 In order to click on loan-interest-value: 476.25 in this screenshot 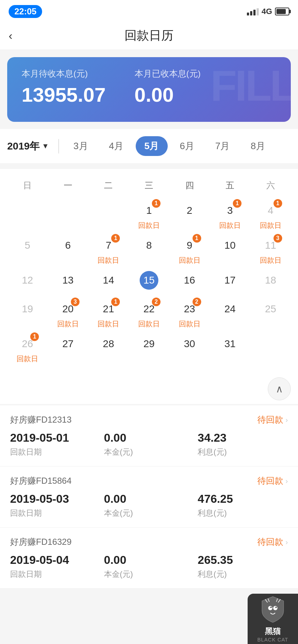, I will do `click(243, 499)`.